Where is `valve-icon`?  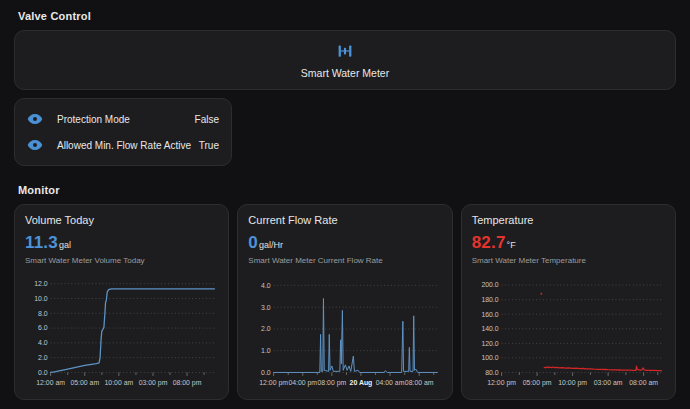 valve-icon is located at coordinates (345, 53).